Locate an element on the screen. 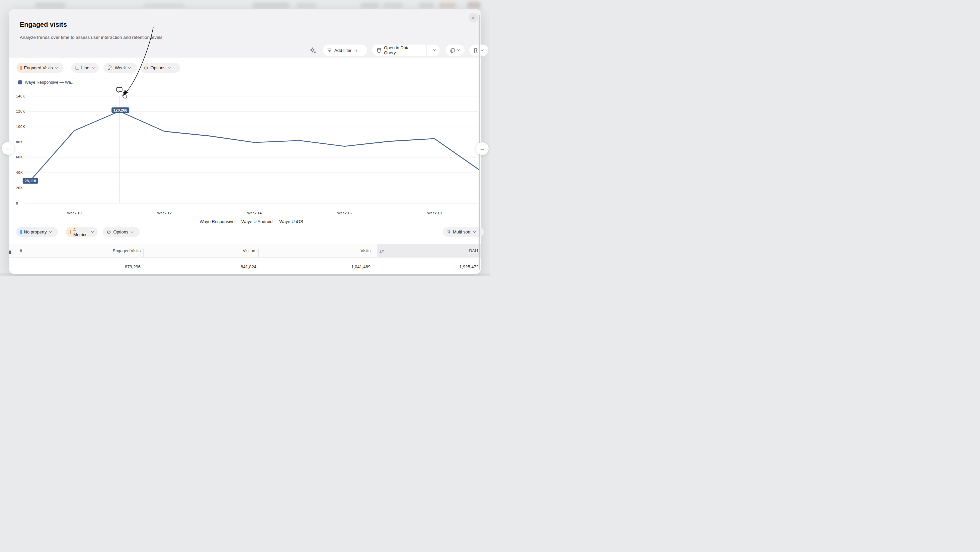 The image size is (980, 552). column-header-visits: Visits is located at coordinates (337, 251).